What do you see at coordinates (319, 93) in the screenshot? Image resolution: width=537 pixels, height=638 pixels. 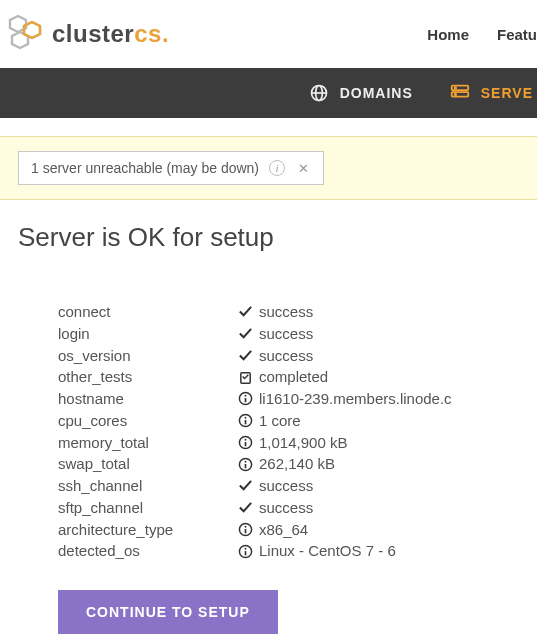 I see `globe-icon` at bounding box center [319, 93].